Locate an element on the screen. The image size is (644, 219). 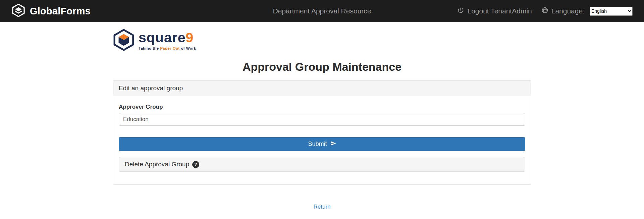
square9-wordmark-square: square is located at coordinates (162, 38).